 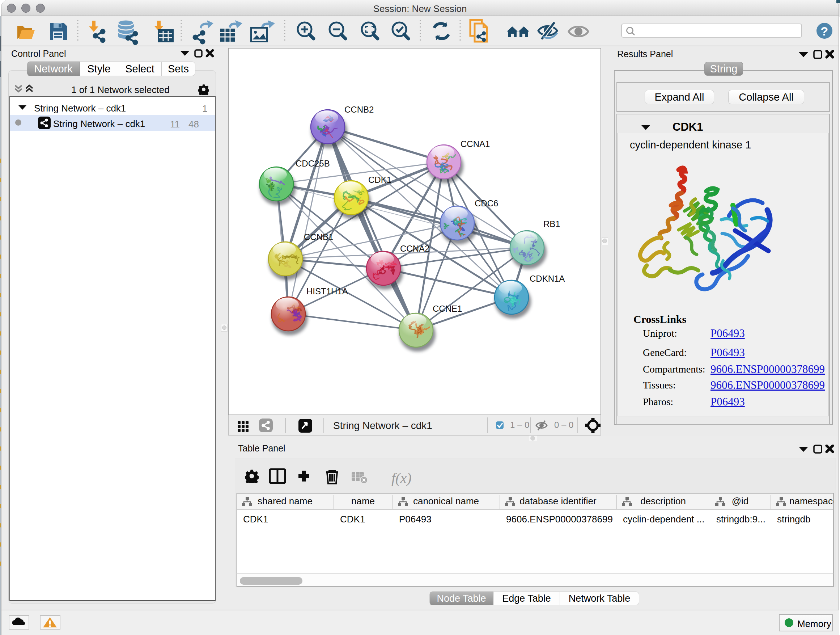 I want to click on svg-text: CCNB2, so click(x=359, y=109).